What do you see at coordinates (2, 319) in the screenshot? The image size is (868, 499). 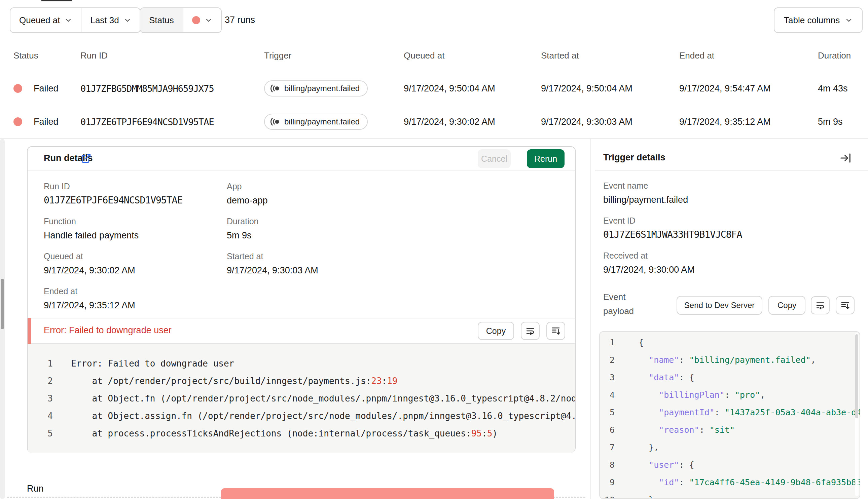 I see `details-scrollbar` at bounding box center [2, 319].